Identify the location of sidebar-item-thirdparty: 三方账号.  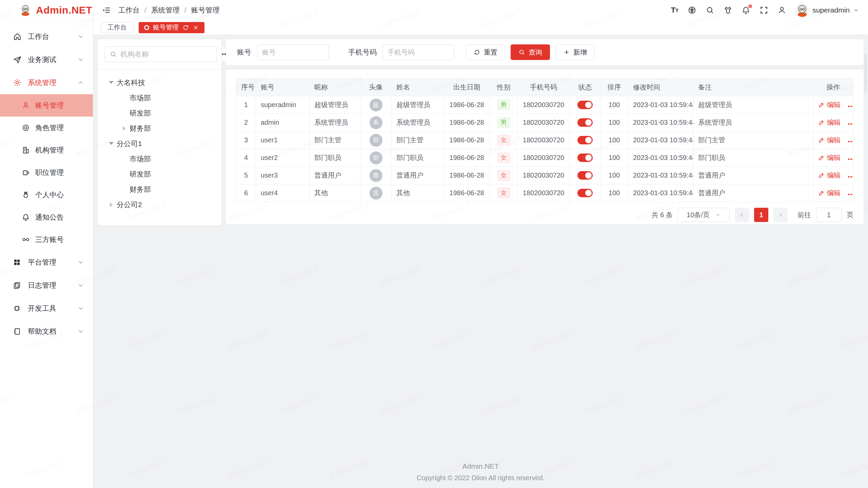
(46, 240).